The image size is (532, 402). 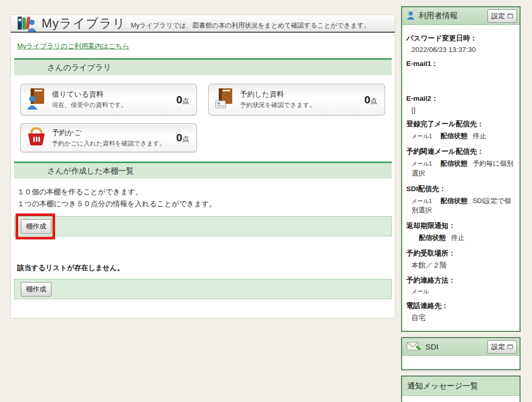 What do you see at coordinates (463, 206) in the screenshot?
I see `sdi-mail-row: メール1配信状態SDI設定で個別選択` at bounding box center [463, 206].